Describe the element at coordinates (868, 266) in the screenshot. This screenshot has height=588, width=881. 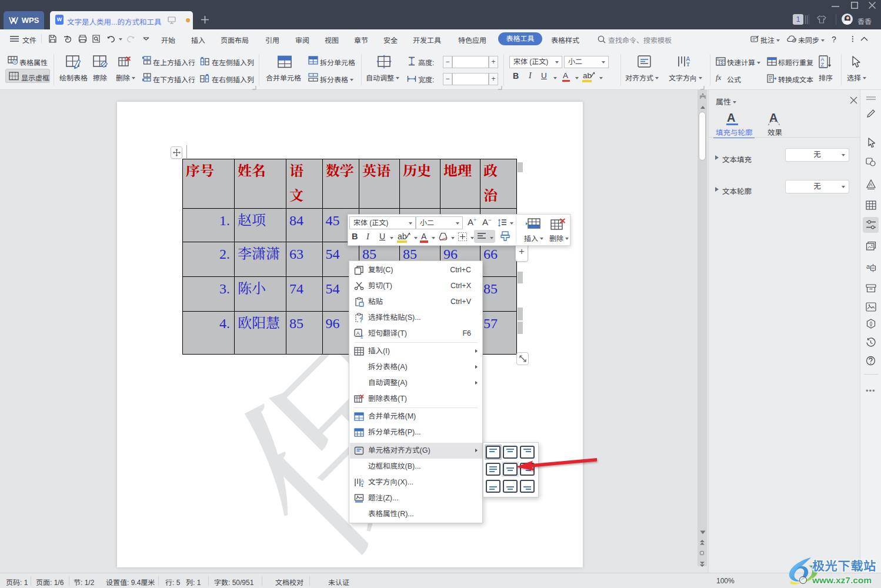
I see `svg-text: a` at that location.